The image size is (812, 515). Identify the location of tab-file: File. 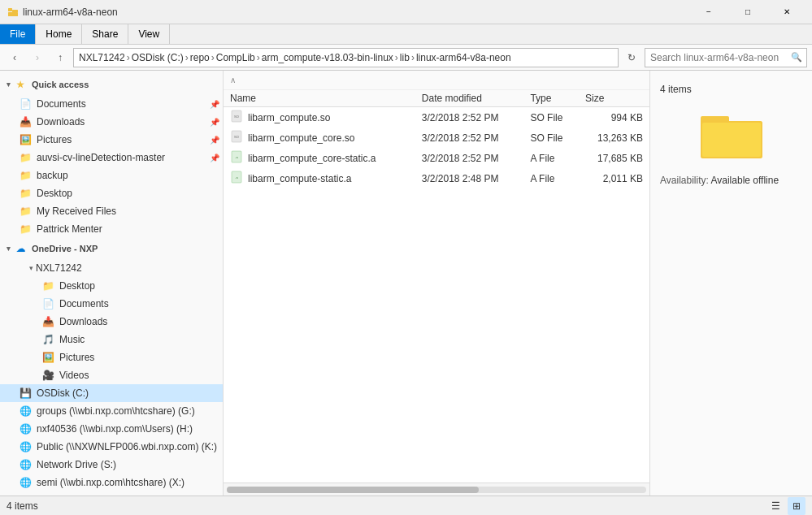
(18, 34).